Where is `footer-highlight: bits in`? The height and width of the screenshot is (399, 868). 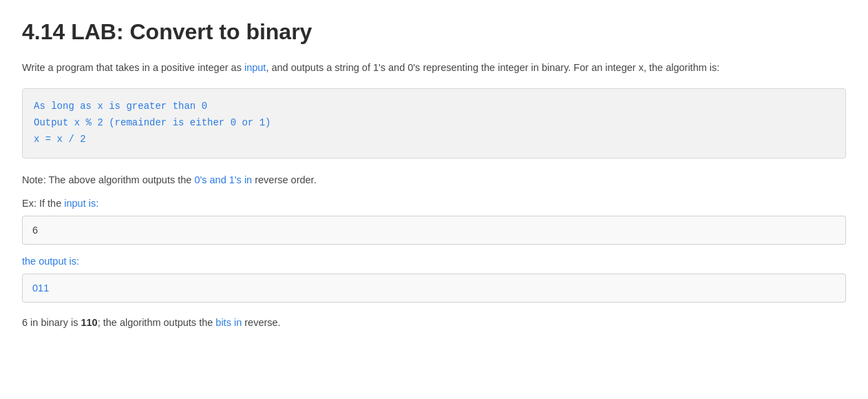
footer-highlight: bits in is located at coordinates (229, 323).